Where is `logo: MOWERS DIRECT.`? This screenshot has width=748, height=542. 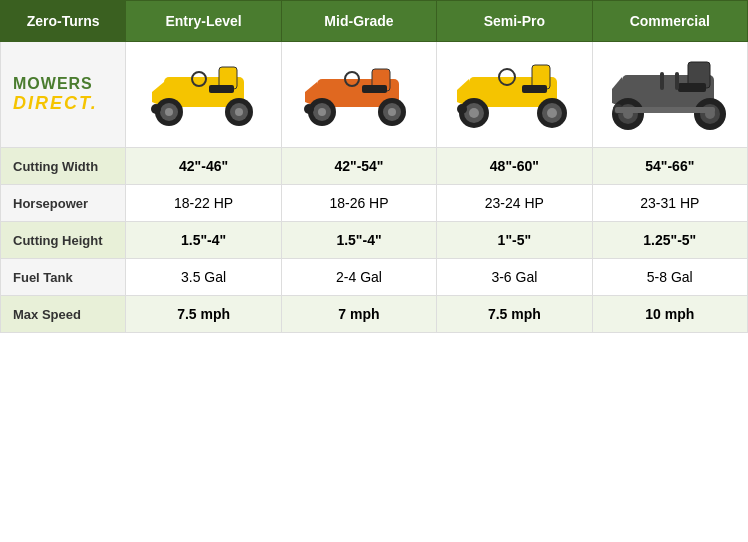 logo: MOWERS DIRECT. is located at coordinates (63, 94).